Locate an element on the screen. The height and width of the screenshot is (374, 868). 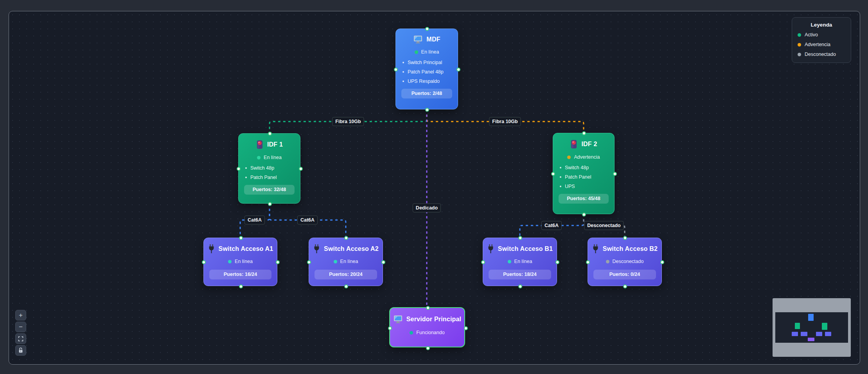
status-label: Desconectado is located at coordinates (628, 261).